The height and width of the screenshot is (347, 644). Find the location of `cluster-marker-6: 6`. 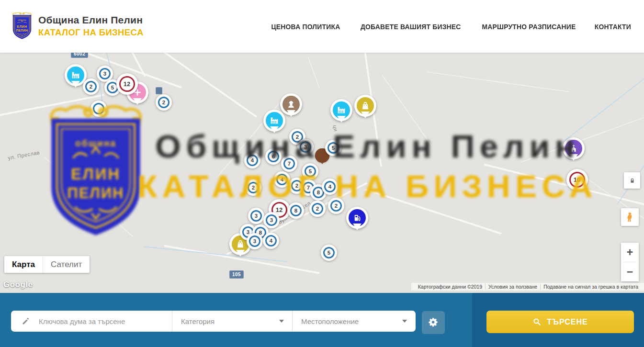

cluster-marker-6: 6 is located at coordinates (273, 157).